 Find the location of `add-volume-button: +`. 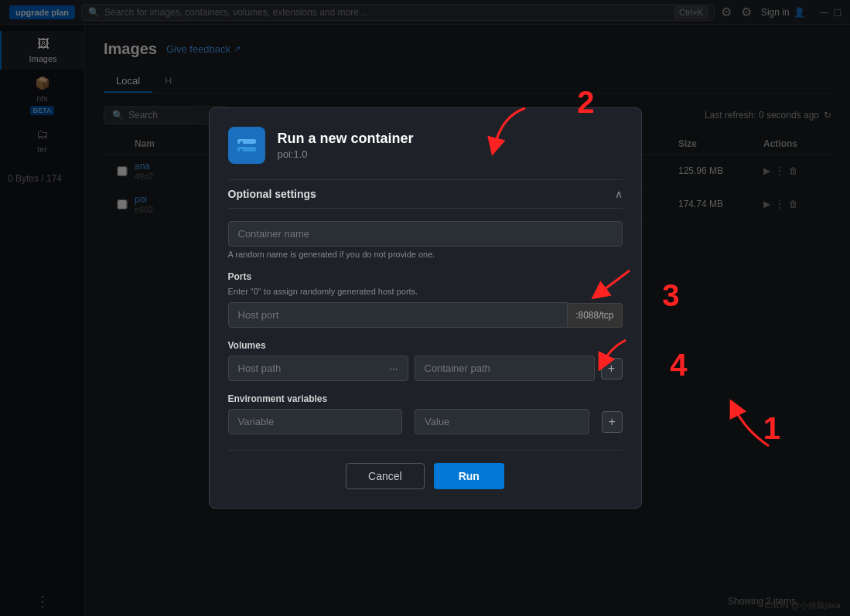

add-volume-button: + is located at coordinates (612, 369).